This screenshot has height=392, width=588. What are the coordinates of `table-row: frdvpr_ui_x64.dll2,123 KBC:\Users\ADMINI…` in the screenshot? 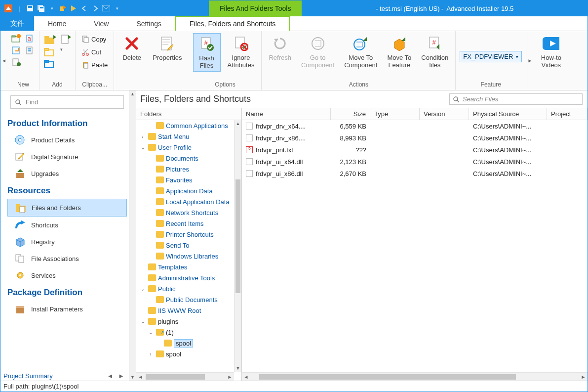 It's located at (415, 162).